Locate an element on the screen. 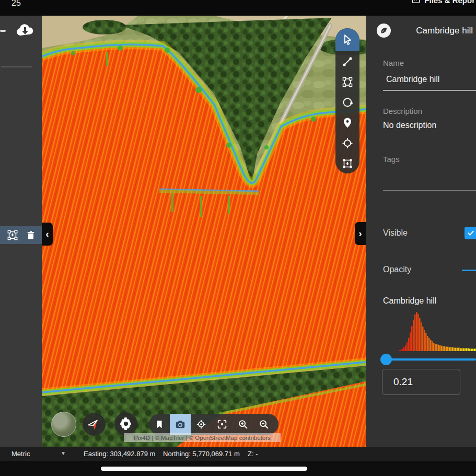  camera-icon is located at coordinates (180, 424).